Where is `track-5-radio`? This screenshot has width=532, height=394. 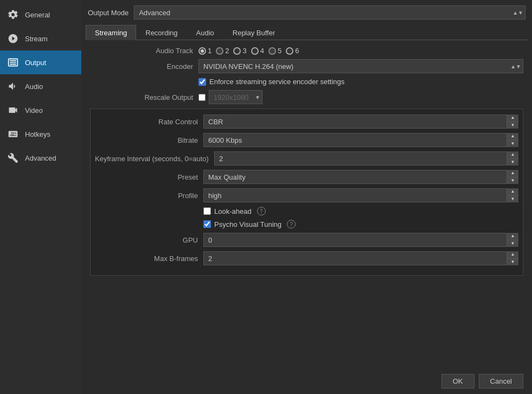
track-5-radio is located at coordinates (272, 51).